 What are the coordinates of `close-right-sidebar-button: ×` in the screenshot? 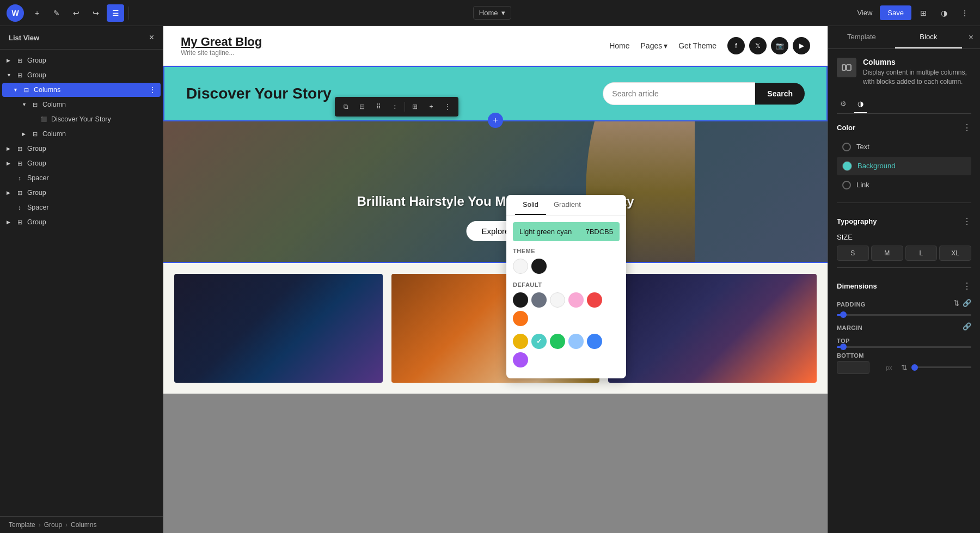 It's located at (971, 38).